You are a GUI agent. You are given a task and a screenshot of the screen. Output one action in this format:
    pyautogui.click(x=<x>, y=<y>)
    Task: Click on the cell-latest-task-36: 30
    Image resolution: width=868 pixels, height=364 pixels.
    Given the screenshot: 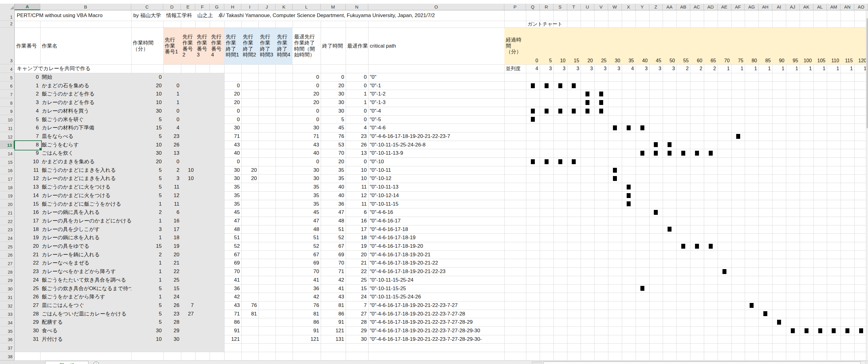 What is the action you would take?
    pyautogui.click(x=357, y=339)
    